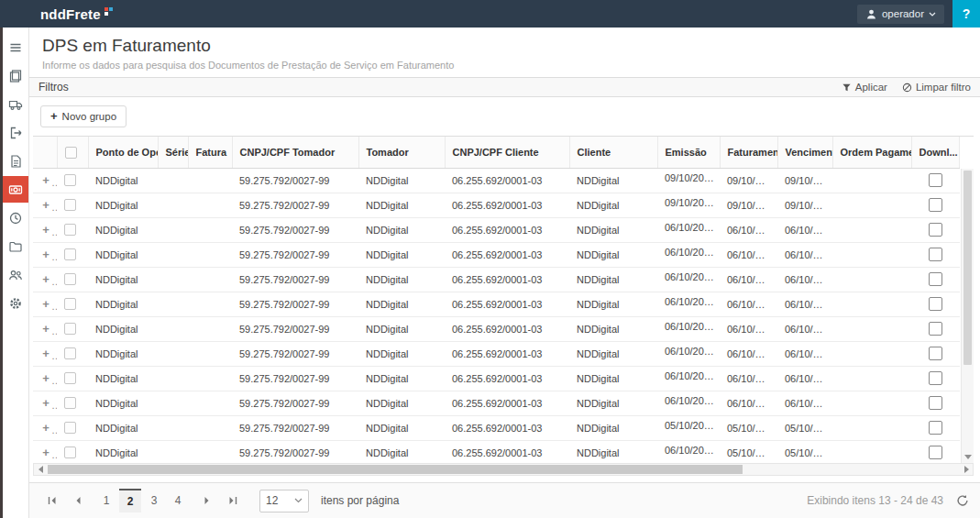 Image resolution: width=980 pixels, height=518 pixels. I want to click on vertical-scrollbar, so click(967, 315).